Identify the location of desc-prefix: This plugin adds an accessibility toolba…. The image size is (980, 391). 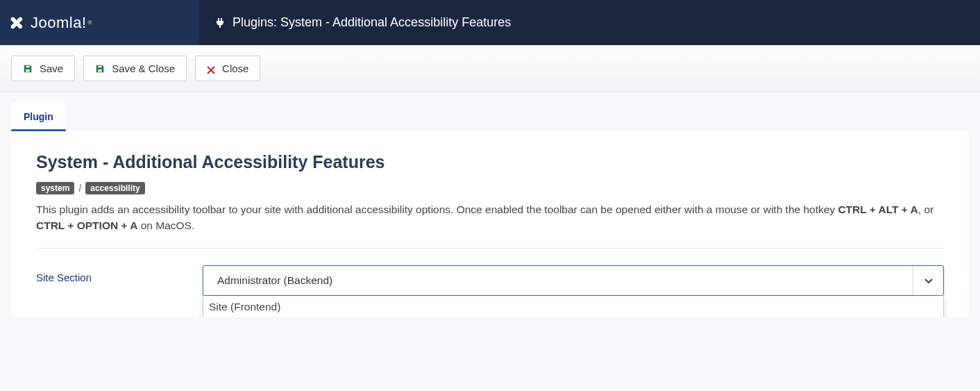
(437, 210).